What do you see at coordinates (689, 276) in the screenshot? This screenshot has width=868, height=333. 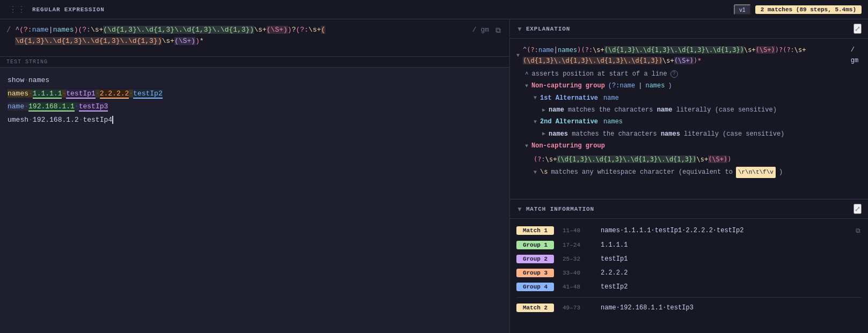 I see `match-info-area: Match 1 11–48 names·1.1.1.1·testIp1·2.2.…` at bounding box center [689, 276].